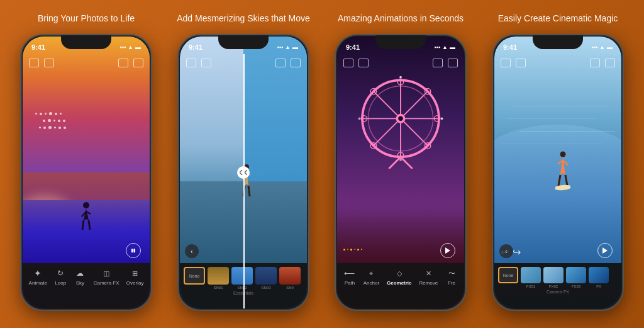 The image size is (644, 328). I want to click on tool-path-label: Path, so click(350, 283).